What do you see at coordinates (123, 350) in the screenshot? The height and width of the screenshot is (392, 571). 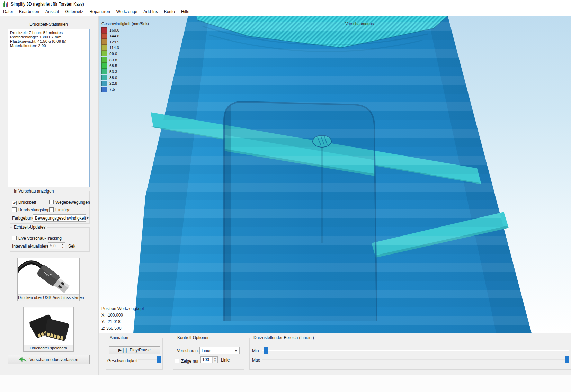 I see `play-pause-icon: ▶❙❙` at bounding box center [123, 350].